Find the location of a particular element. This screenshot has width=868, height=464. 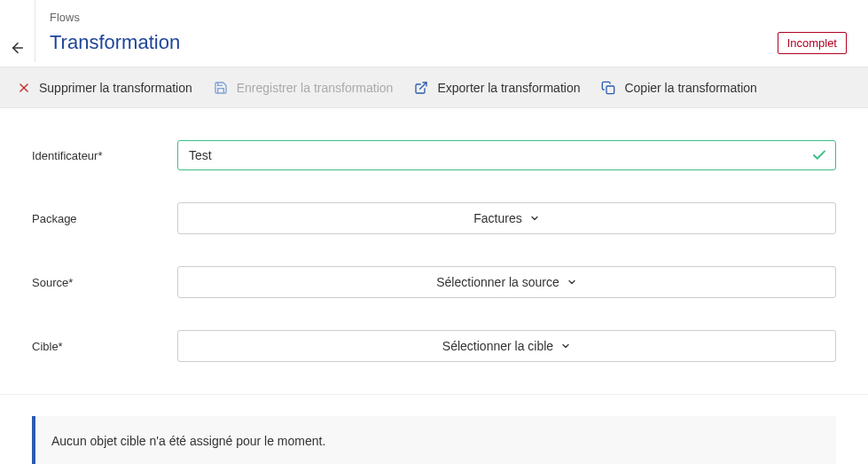

info-text: Aucun objet cible n'a été assigné pour l… is located at coordinates (188, 441).